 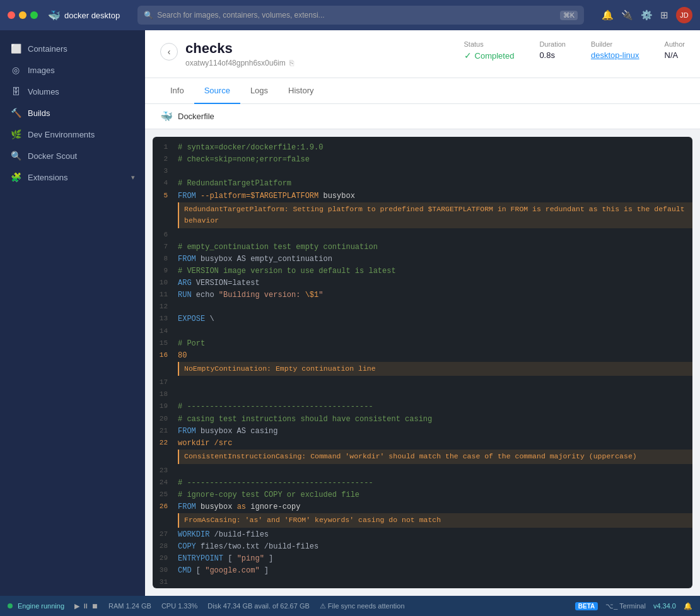 I want to click on tabs: Info Source Logs History, so click(x=423, y=91).